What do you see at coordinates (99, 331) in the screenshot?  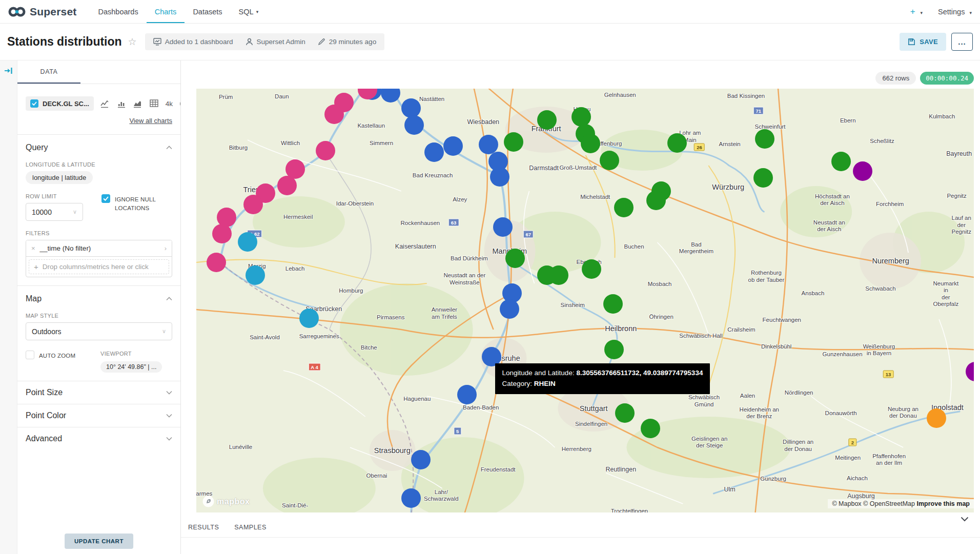 I see `map-style-select: Outdoors∨` at bounding box center [99, 331].